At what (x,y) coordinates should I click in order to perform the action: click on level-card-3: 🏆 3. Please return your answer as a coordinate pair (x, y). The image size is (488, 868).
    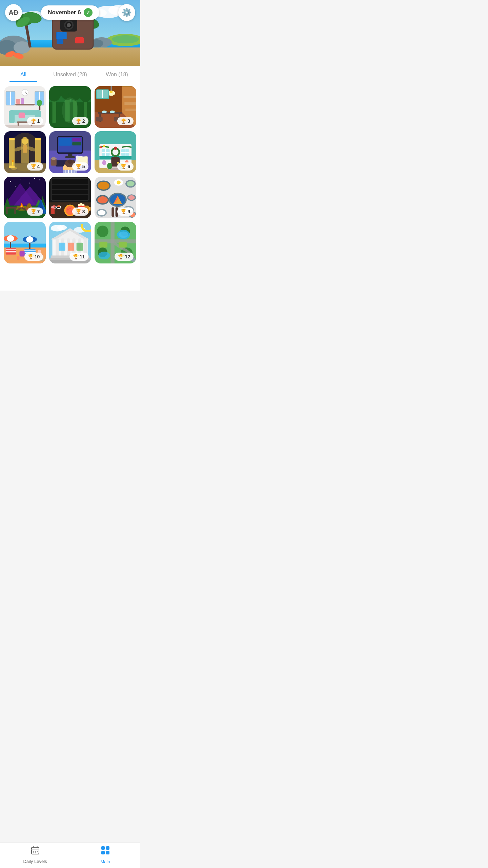
    Looking at the image, I should click on (115, 107).